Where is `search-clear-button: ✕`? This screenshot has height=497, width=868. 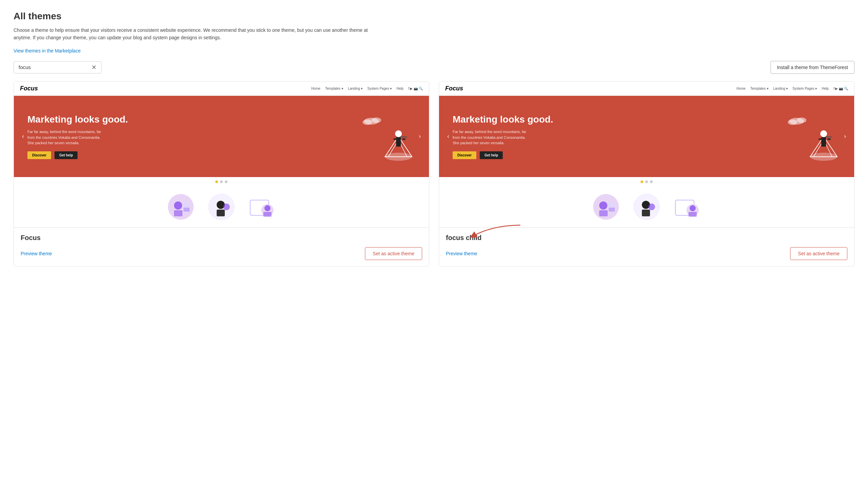
search-clear-button: ✕ is located at coordinates (94, 67).